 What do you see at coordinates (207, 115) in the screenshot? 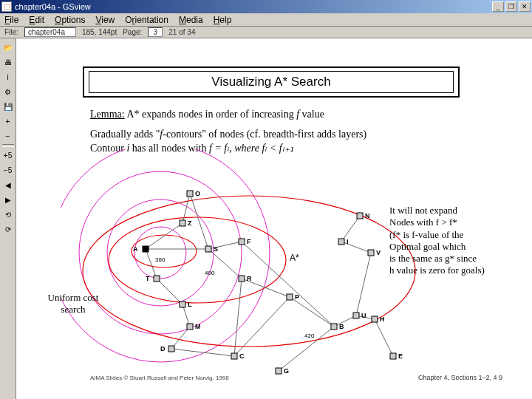
I see `lemma-line: Lemma: A* expands nodes in order of incr…` at bounding box center [207, 115].